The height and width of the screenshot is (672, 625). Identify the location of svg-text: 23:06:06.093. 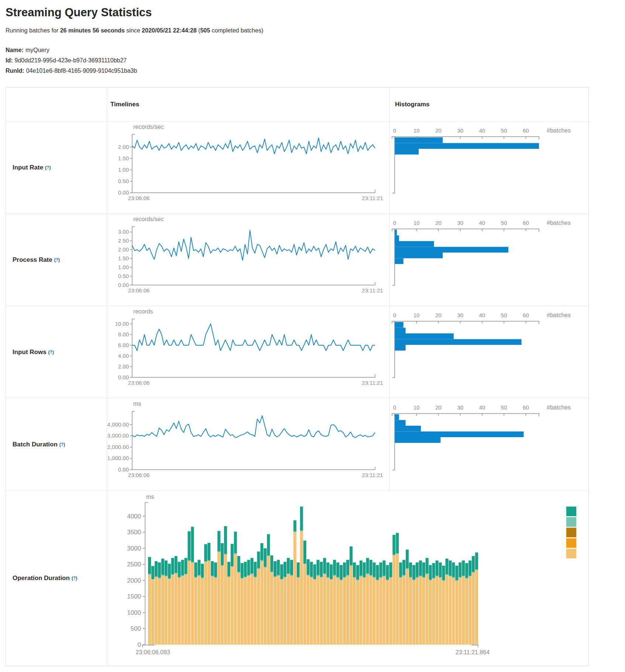
(153, 652).